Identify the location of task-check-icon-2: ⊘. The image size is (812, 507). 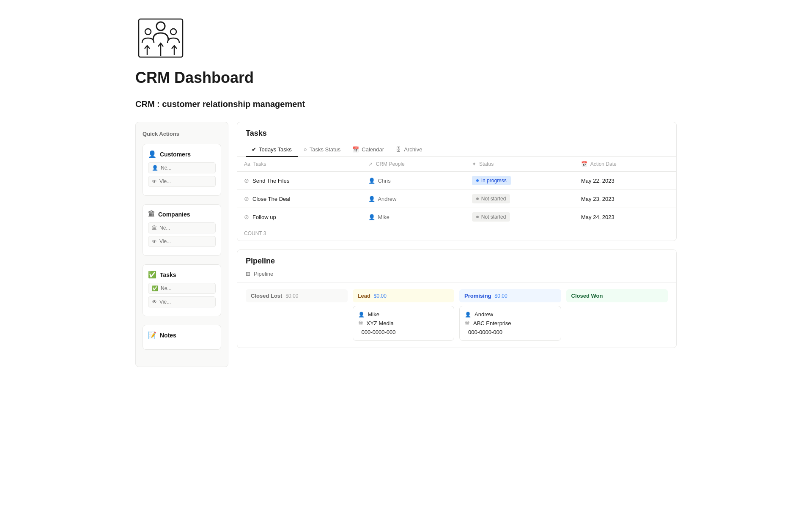
(247, 217).